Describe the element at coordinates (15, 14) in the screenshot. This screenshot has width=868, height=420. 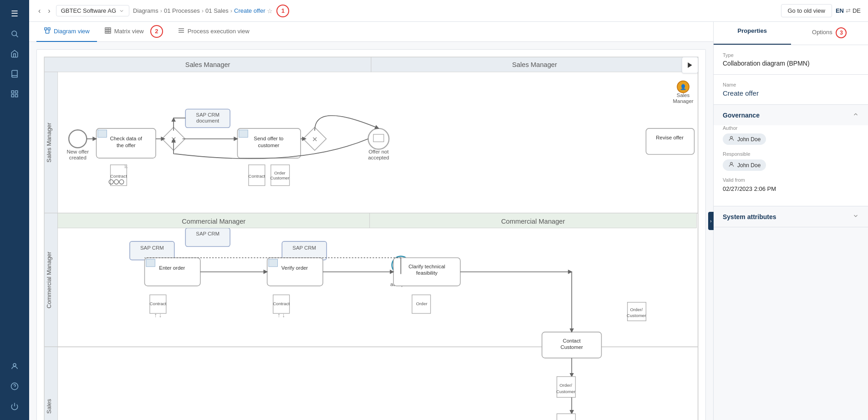
I see `menu-icon: ☰` at that location.